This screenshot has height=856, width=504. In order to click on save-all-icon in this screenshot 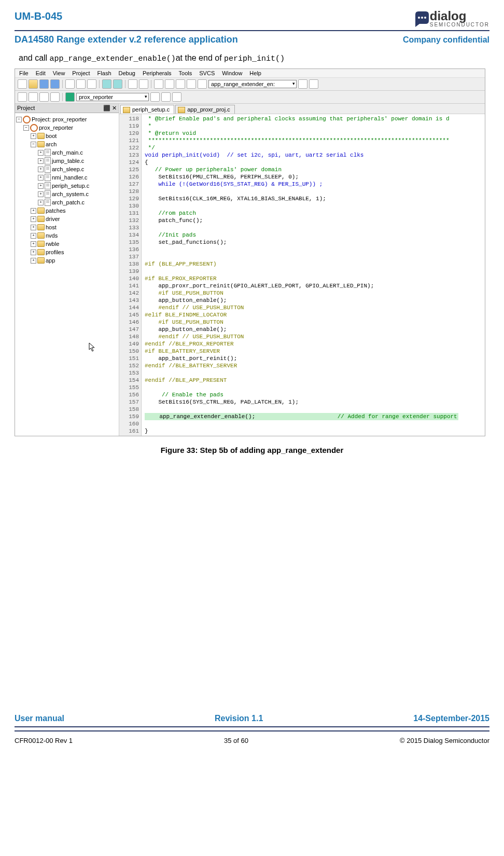, I will do `click(55, 84)`.